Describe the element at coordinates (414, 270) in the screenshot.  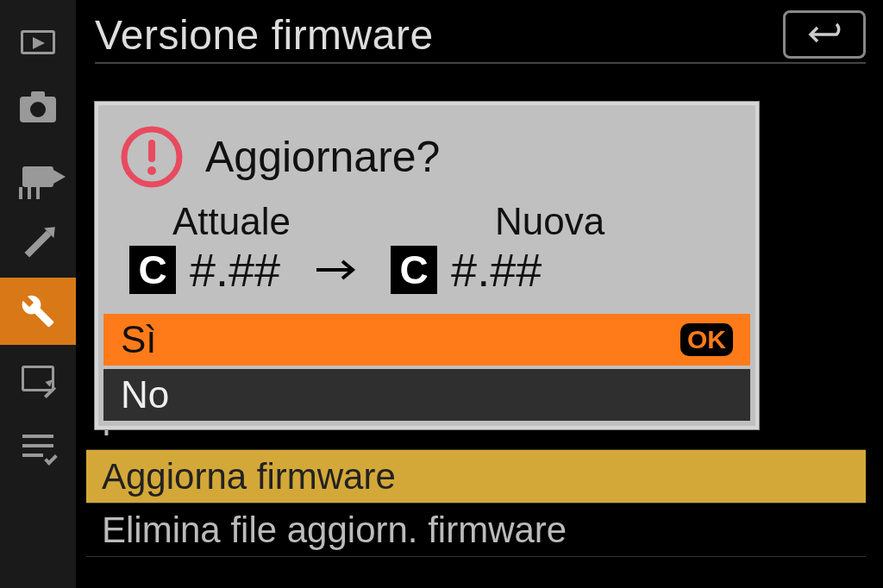
I see `new-badge: C` at that location.